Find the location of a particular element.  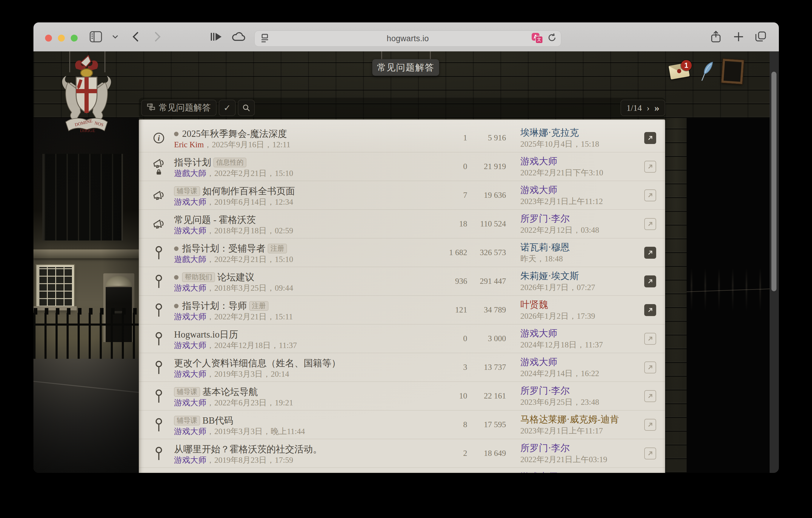

reload-icon is located at coordinates (552, 38).